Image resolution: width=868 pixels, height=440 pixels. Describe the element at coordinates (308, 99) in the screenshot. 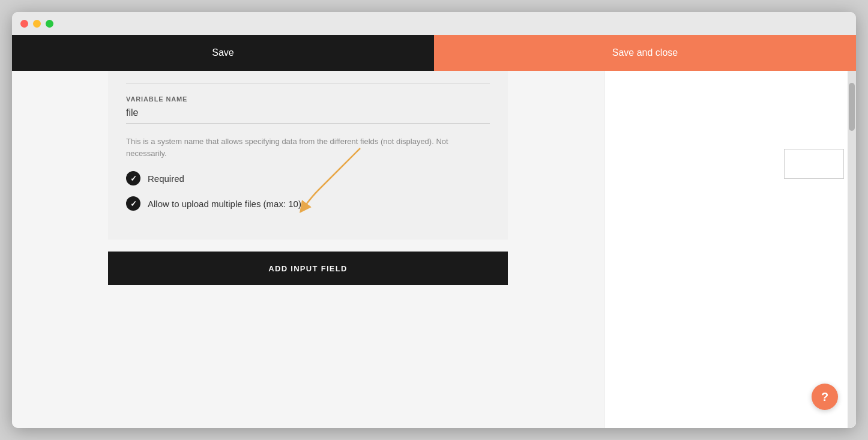

I see `variable-name-label: VARIABLE NAME` at that location.